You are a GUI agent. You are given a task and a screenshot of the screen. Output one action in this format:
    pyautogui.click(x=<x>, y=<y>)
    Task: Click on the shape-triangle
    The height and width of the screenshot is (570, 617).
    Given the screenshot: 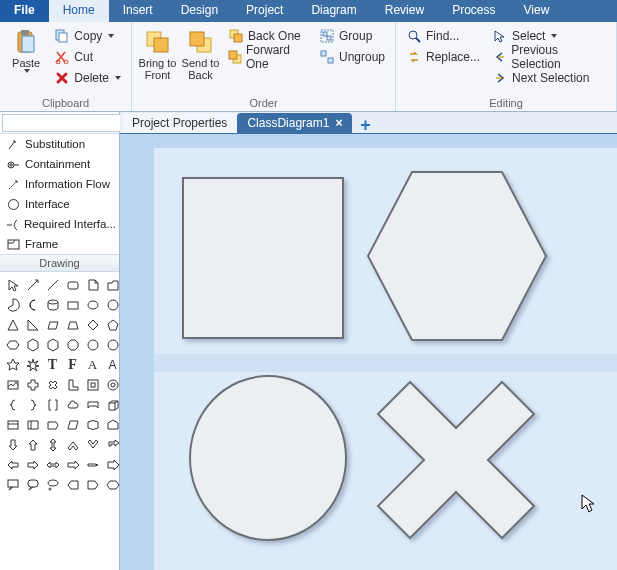 What is the action you would take?
    pyautogui.click(x=12, y=324)
    